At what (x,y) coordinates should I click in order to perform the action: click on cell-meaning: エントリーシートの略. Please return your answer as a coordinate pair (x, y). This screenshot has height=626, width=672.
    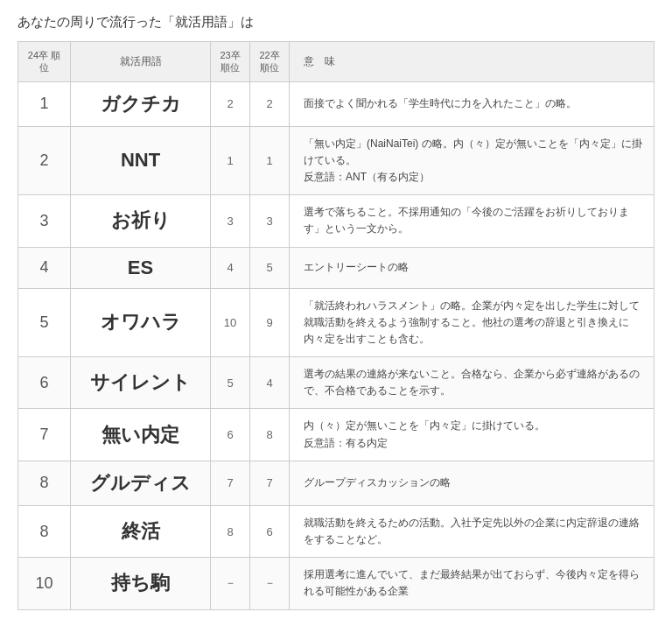
    Looking at the image, I should click on (472, 268).